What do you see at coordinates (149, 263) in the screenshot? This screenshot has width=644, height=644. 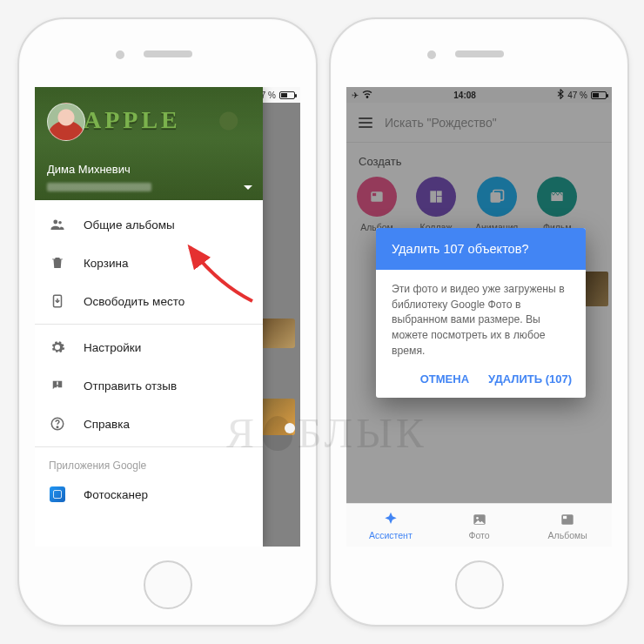 I see `menu-trash: Корзина` at bounding box center [149, 263].